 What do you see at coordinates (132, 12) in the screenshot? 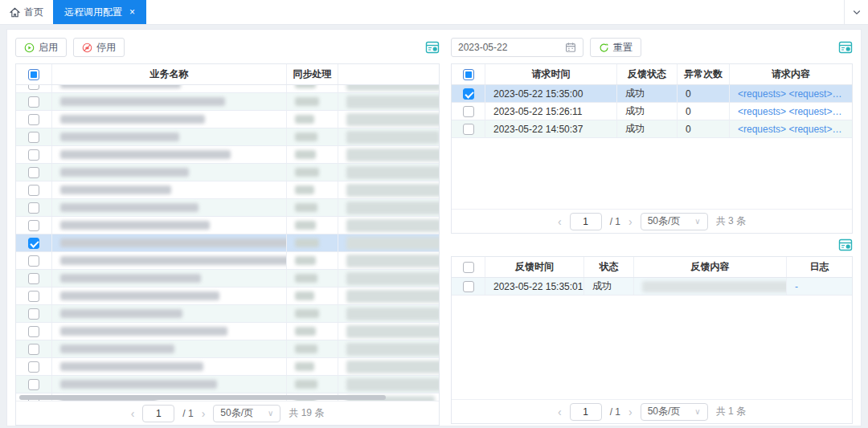
I see `close-icon: ×` at bounding box center [132, 12].